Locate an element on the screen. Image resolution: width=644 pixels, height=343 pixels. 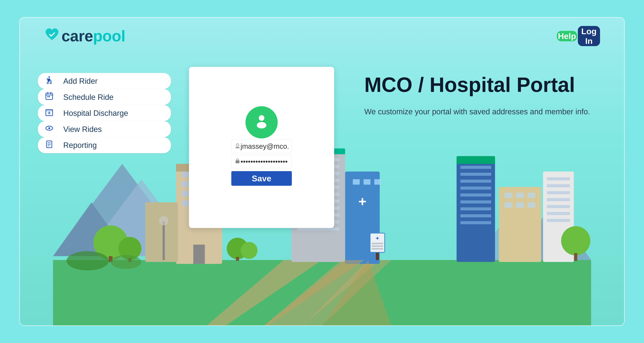
wheelchair-icon is located at coordinates (49, 81).